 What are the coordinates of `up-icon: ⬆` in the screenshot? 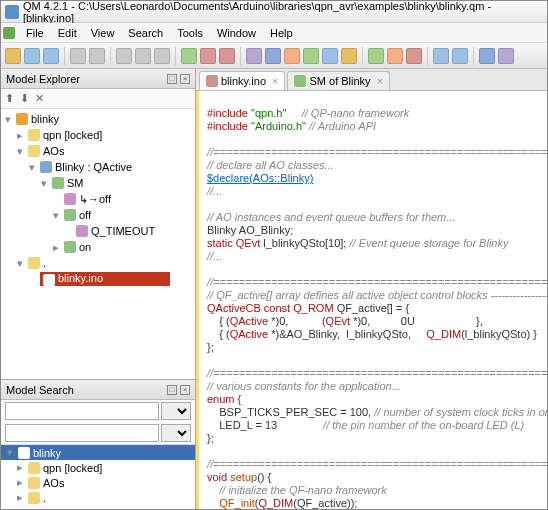 It's located at (10, 98).